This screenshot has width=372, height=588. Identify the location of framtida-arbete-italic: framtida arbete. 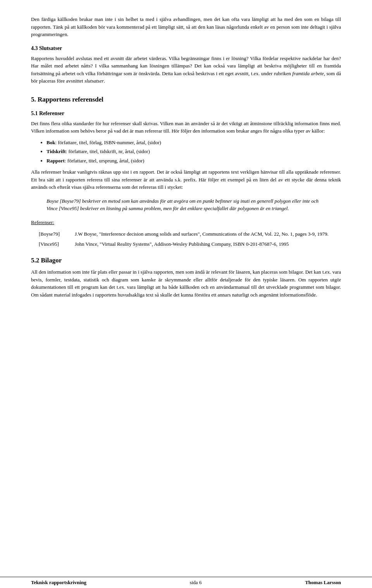
(308, 74).